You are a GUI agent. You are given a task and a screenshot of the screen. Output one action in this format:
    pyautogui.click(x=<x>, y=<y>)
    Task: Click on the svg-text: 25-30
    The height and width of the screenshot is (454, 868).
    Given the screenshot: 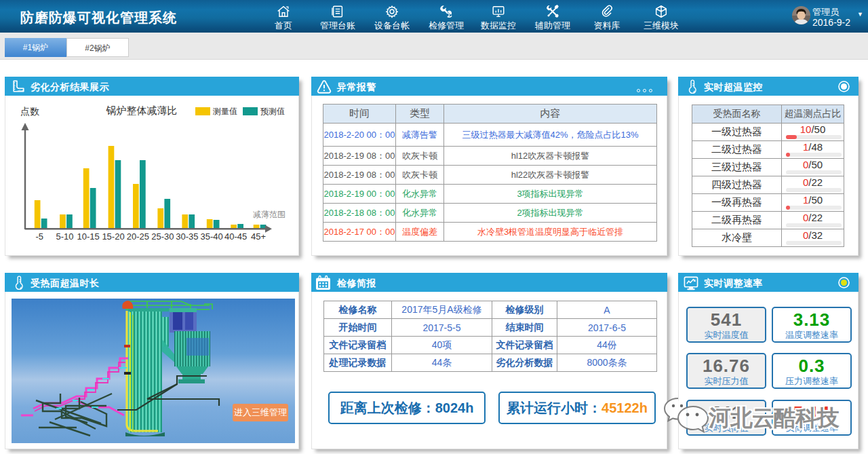 What is the action you would take?
    pyautogui.click(x=163, y=236)
    